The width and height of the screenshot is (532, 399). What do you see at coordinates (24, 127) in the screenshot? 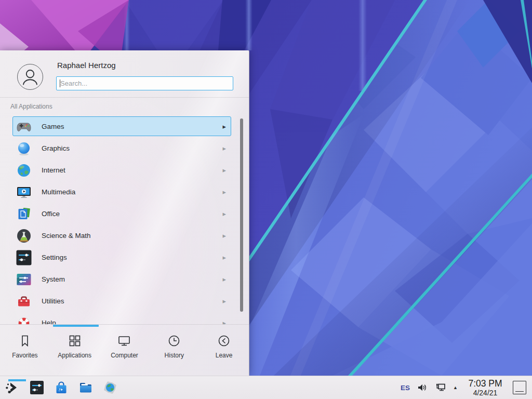
I see `gamepad-icon` at bounding box center [24, 127].